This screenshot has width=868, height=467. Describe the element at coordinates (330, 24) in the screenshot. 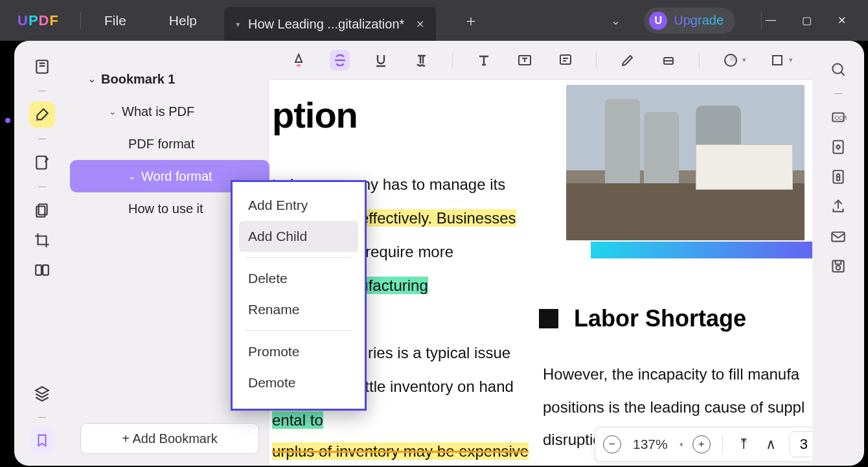

I see `document-tab: ▾ How Leading ...gitalization* ✕` at that location.